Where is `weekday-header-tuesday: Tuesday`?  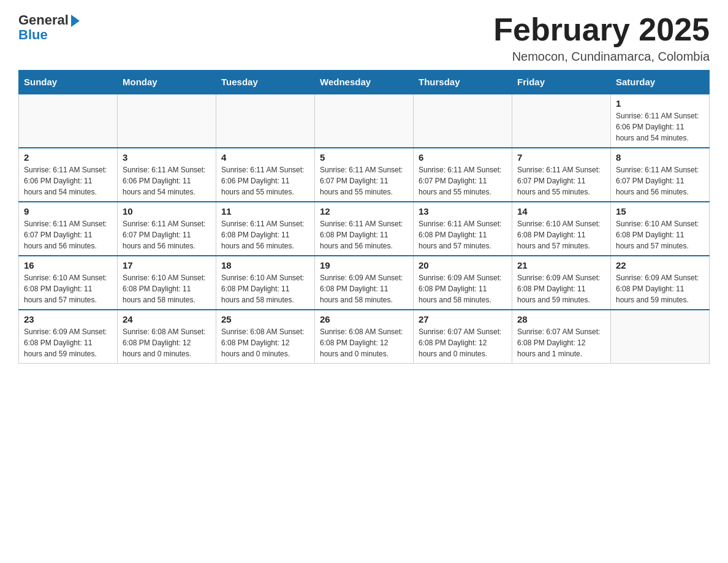
weekday-header-tuesday: Tuesday is located at coordinates (266, 82).